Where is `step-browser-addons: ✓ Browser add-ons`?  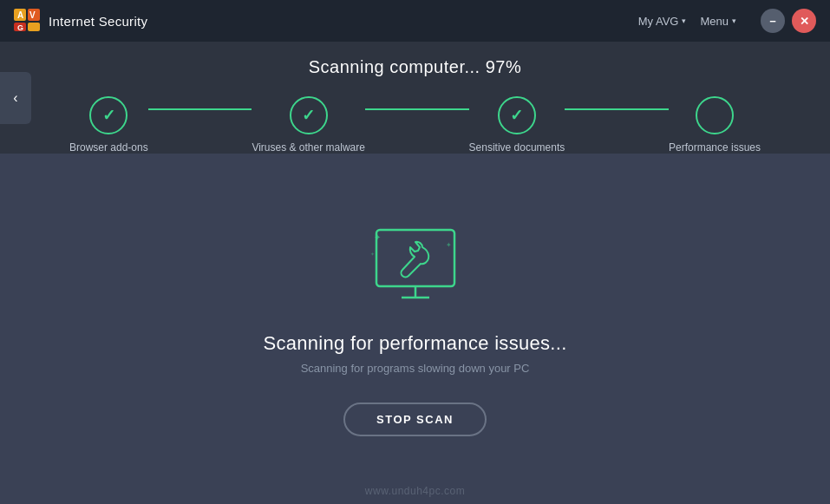 step-browser-addons: ✓ Browser add-ons is located at coordinates (109, 125).